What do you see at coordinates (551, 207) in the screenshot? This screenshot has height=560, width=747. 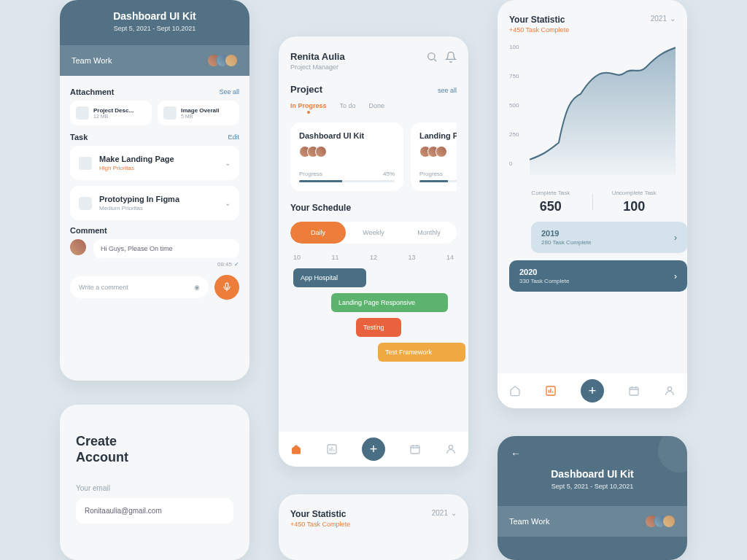 I see `complete-value: 650` at bounding box center [551, 207].